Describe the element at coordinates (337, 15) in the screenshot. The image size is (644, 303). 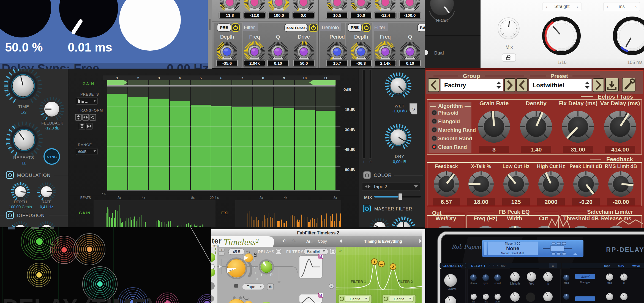
I see `svg-text: 10.5` at that location.